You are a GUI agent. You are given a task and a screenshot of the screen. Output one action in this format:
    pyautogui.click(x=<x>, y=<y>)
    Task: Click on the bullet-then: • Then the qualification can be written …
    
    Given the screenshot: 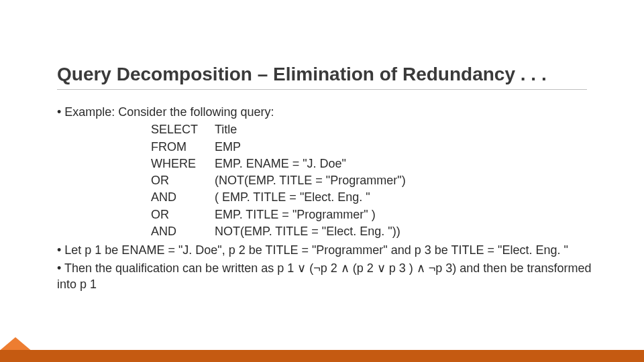 What is the action you would take?
    pyautogui.click(x=330, y=276)
    